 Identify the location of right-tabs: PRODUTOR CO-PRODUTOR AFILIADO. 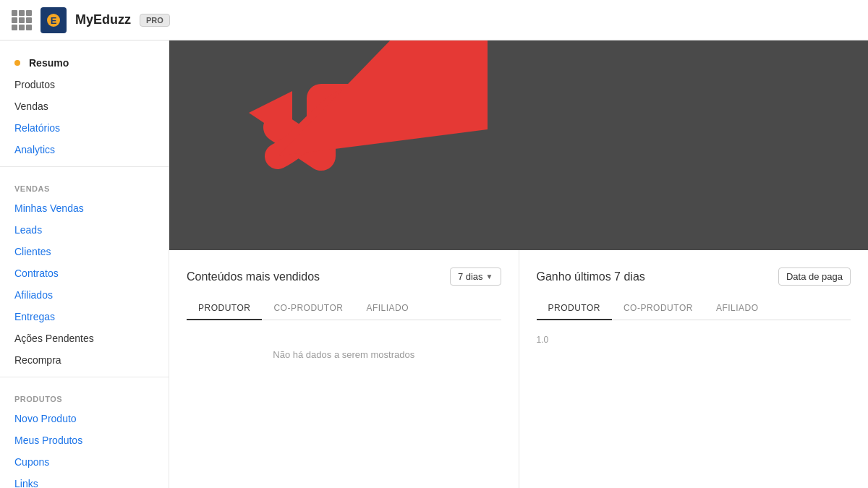
(694, 309).